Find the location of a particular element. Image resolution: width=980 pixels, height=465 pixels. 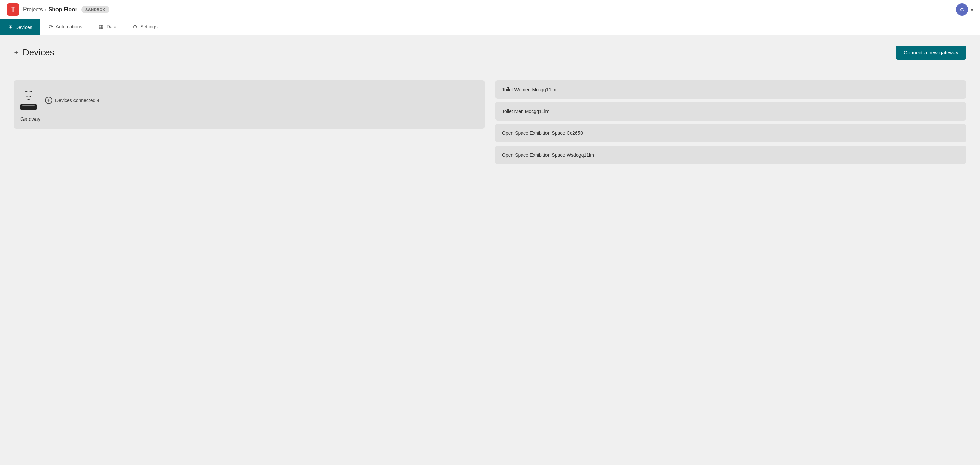

page-title-section: ✦ Devices is located at coordinates (34, 53).